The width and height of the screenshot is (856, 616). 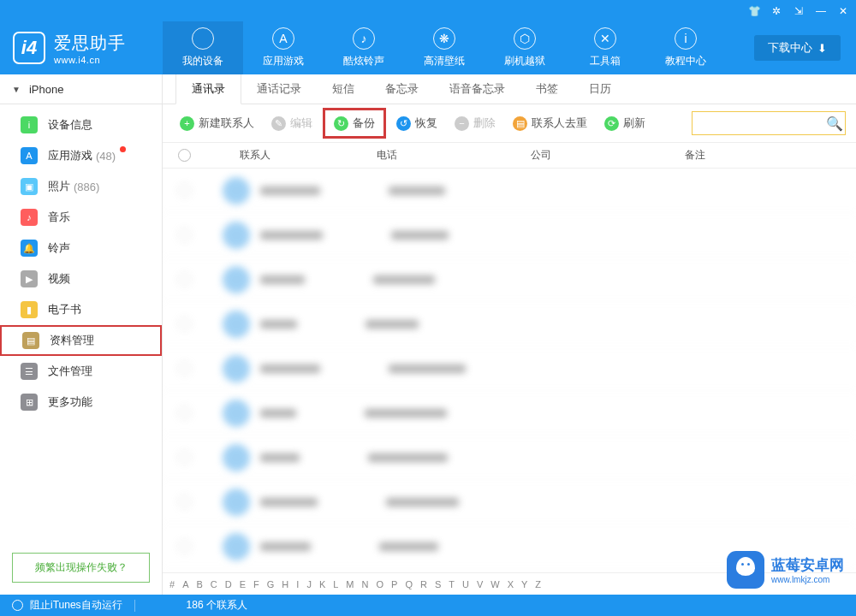 I want to click on alpha-V: V, so click(x=479, y=584).